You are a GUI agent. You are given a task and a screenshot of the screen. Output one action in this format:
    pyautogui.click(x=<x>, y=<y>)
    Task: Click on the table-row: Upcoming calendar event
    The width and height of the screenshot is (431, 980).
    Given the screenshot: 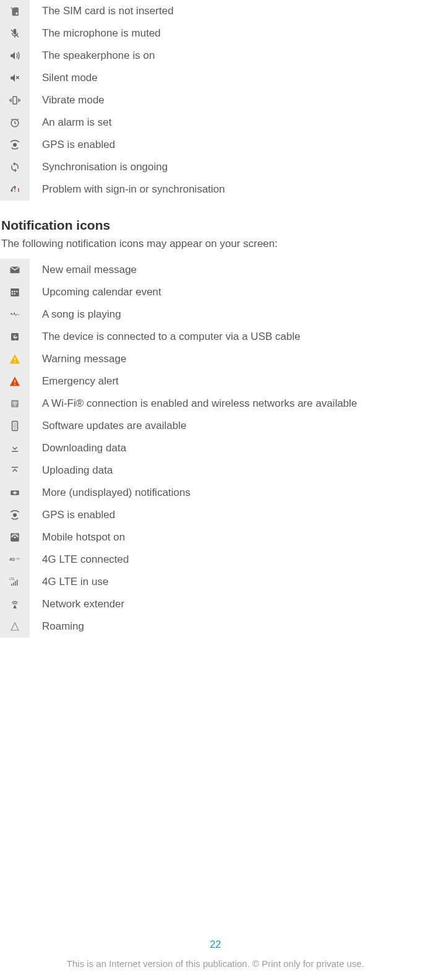 What is the action you would take?
    pyautogui.click(x=215, y=292)
    